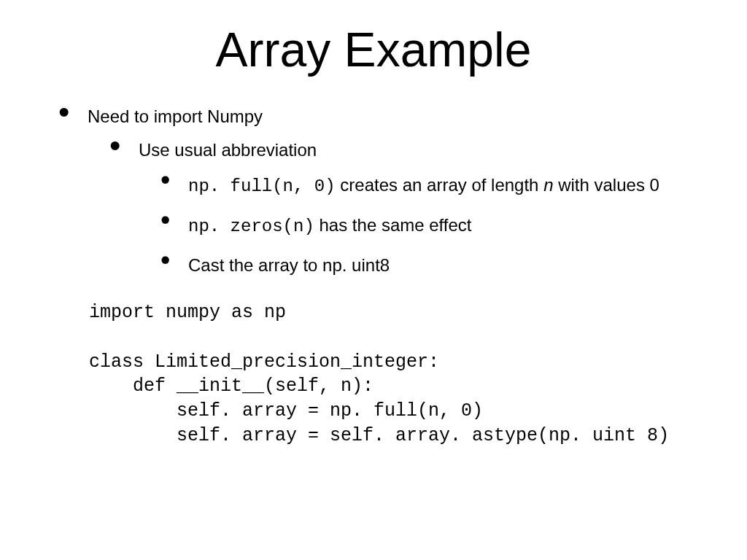 The image size is (747, 560). I want to click on code-inline: np. full(n, 0), so click(262, 187).